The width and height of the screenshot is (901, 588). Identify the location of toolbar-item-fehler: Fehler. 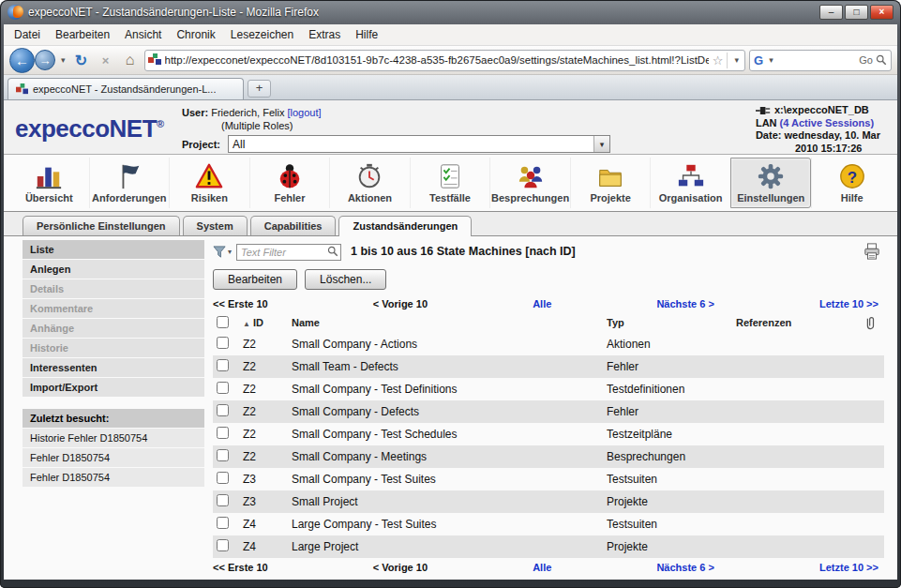
(290, 183).